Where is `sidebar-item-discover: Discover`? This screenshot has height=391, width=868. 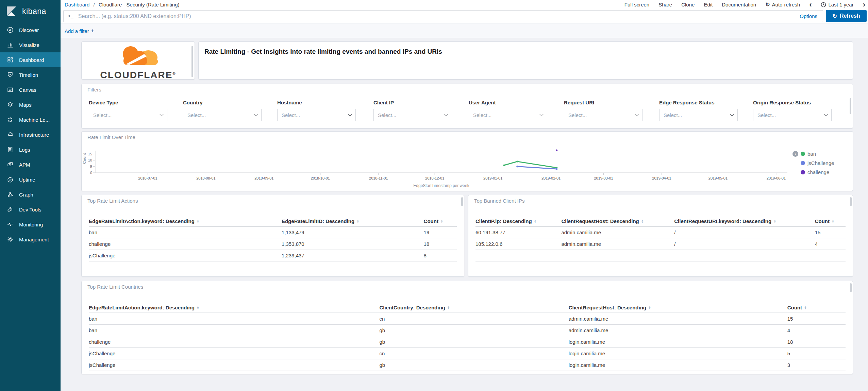 sidebar-item-discover: Discover is located at coordinates (30, 30).